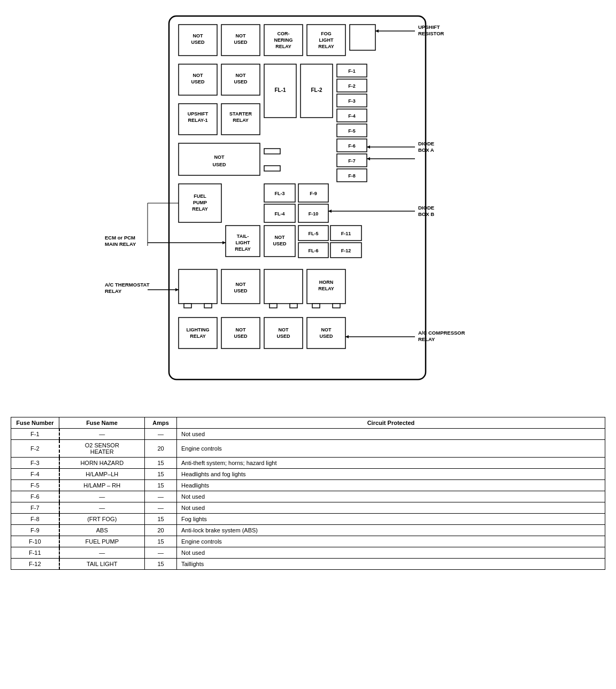  What do you see at coordinates (308, 475) in the screenshot?
I see `table-row: F-4H/LAMP–LH15Headlights and fog lights` at bounding box center [308, 475].